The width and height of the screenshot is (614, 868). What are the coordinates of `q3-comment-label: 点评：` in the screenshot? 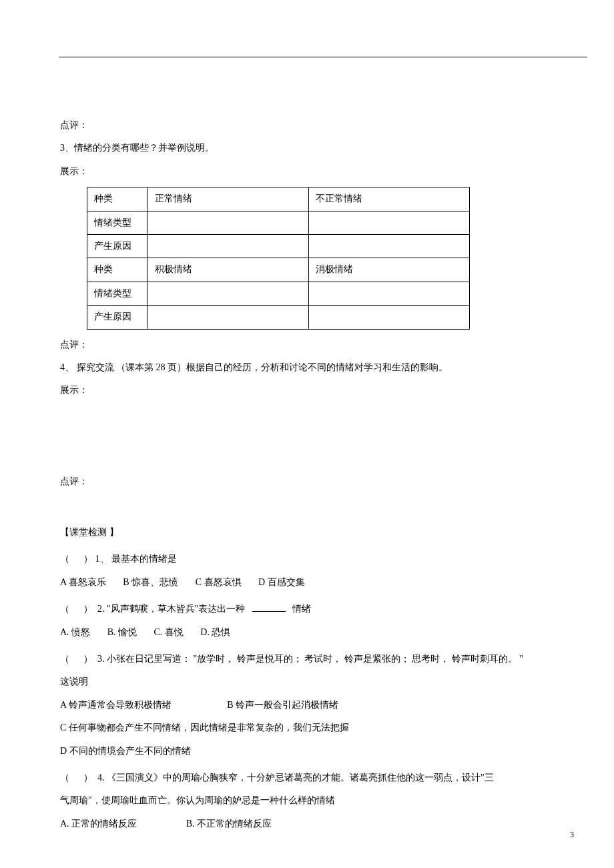 It's located at (310, 345).